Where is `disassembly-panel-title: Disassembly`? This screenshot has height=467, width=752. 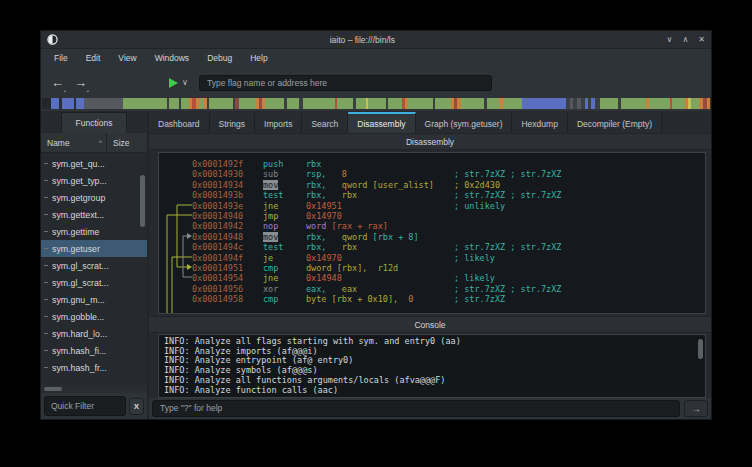
disassembly-panel-title: Disassembly is located at coordinates (430, 142).